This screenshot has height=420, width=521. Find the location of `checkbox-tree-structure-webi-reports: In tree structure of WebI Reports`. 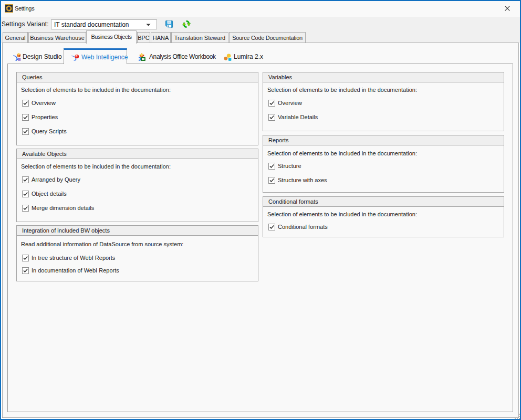

checkbox-tree-structure-webi-reports: In tree structure of WebI Reports is located at coordinates (68, 258).